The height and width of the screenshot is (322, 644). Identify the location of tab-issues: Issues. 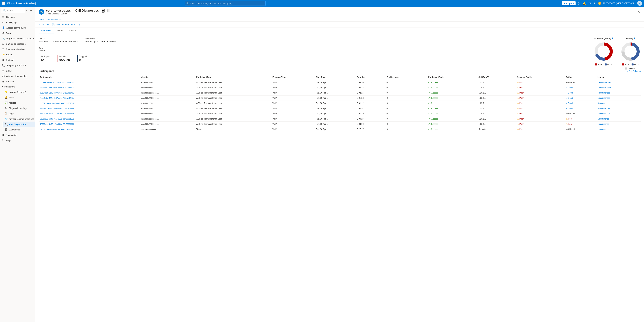
(60, 31).